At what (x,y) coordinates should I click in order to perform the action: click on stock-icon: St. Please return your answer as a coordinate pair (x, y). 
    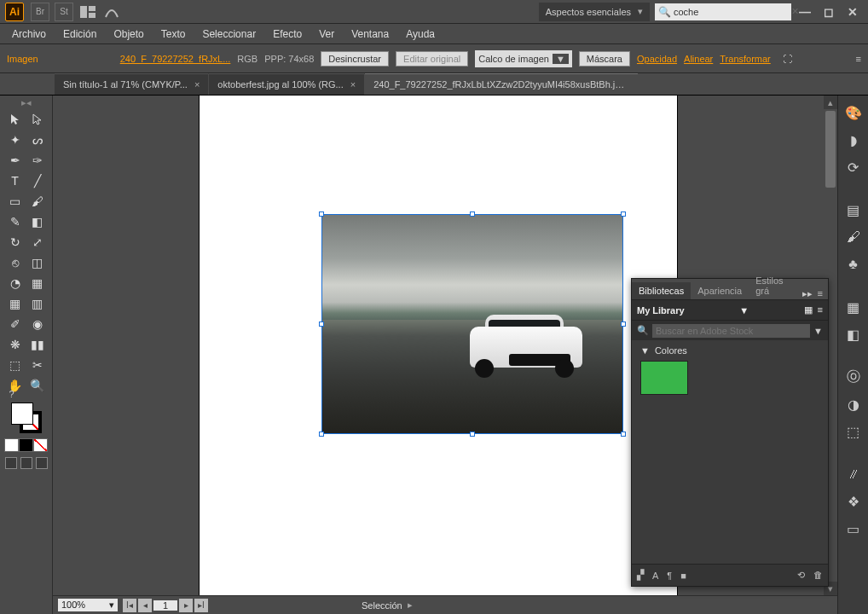
    Looking at the image, I should click on (64, 12).